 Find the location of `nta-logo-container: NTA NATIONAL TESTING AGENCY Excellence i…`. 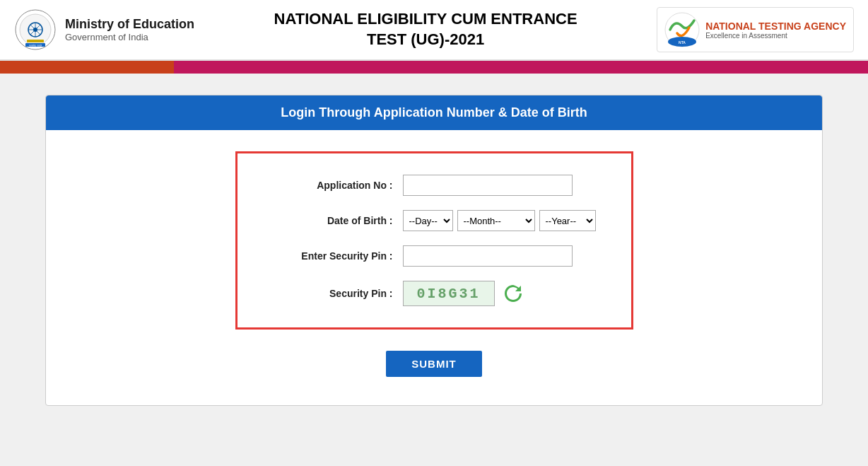

nta-logo-container: NTA NATIONAL TESTING AGENCY Excellence i… is located at coordinates (755, 30).